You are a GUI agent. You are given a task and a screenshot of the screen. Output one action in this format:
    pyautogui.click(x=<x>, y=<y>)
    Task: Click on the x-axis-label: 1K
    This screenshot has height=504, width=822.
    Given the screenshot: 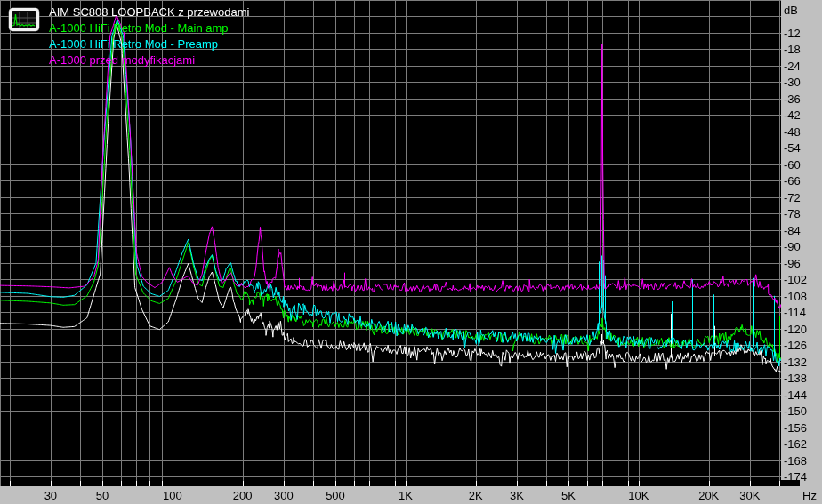 What is the action you would take?
    pyautogui.click(x=406, y=496)
    